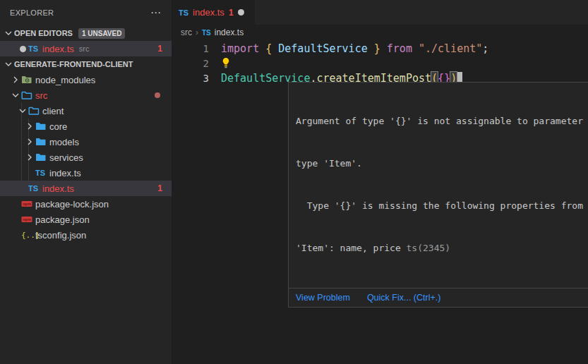  What do you see at coordinates (86, 235) in the screenshot?
I see `tree-item-tsconfig-json: {..} tsconfig.json` at bounding box center [86, 235].